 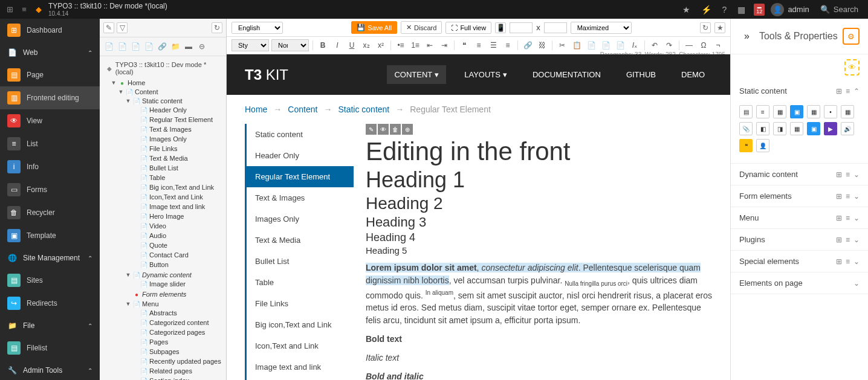 What do you see at coordinates (179, 158) in the screenshot?
I see `tree-item: 📄Text & Media` at bounding box center [179, 158].